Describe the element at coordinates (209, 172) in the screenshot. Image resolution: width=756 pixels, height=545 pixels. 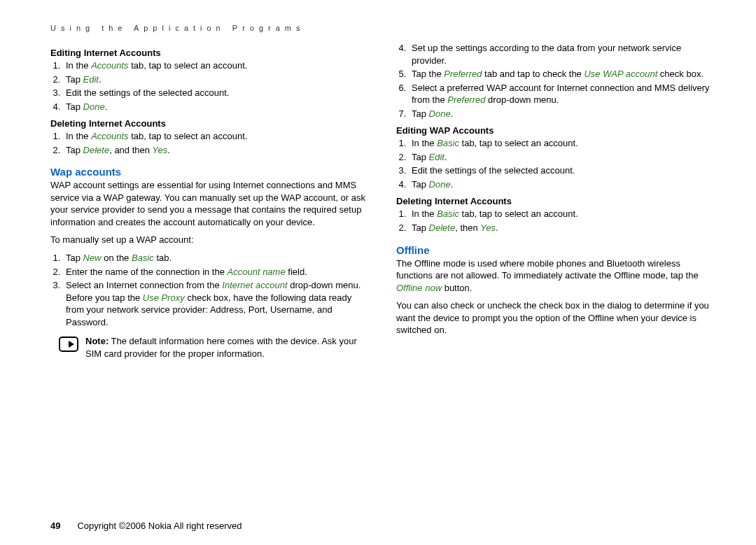
I see `wap-accounts-heading: Wap accounts` at that location.